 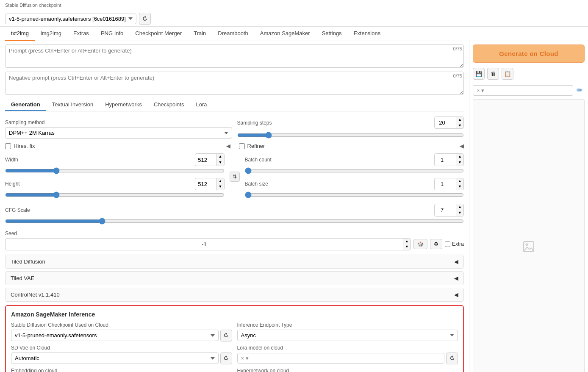 What do you see at coordinates (256, 146) in the screenshot?
I see `refiner-label: Refiner` at bounding box center [256, 146].